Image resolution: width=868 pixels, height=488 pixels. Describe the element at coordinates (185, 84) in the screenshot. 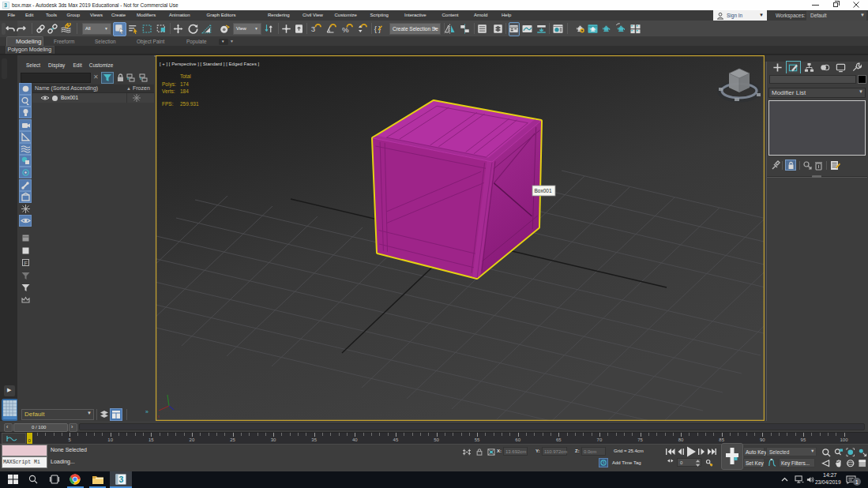

I see `svg-text: 174` at that location.